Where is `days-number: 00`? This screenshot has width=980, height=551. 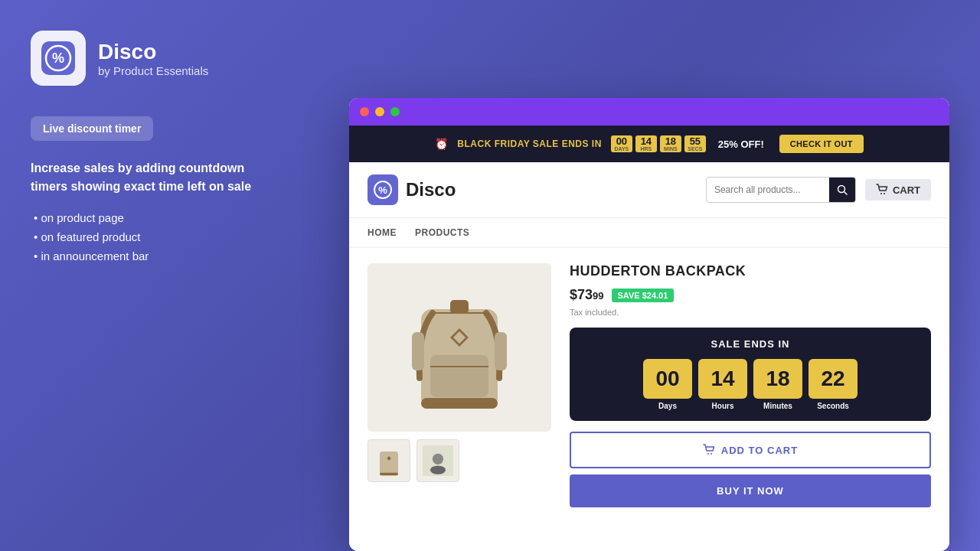 days-number: 00 is located at coordinates (668, 379).